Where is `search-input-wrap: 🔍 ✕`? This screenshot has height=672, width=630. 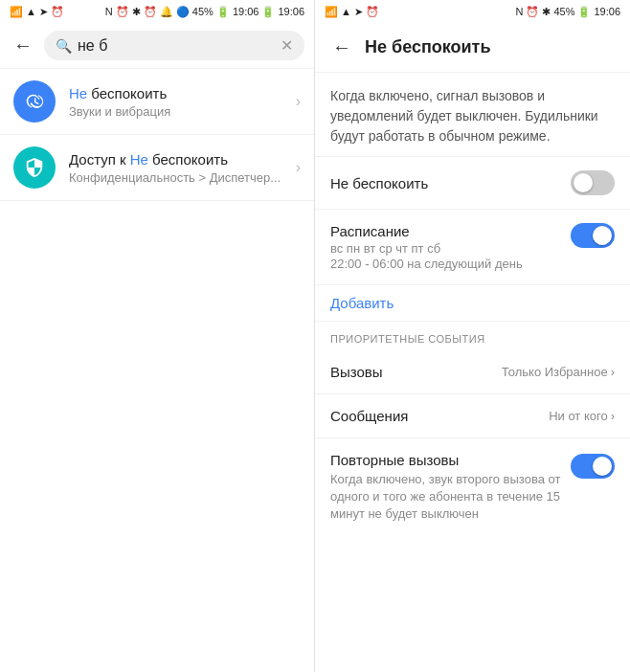 search-input-wrap: 🔍 ✕ is located at coordinates (174, 46).